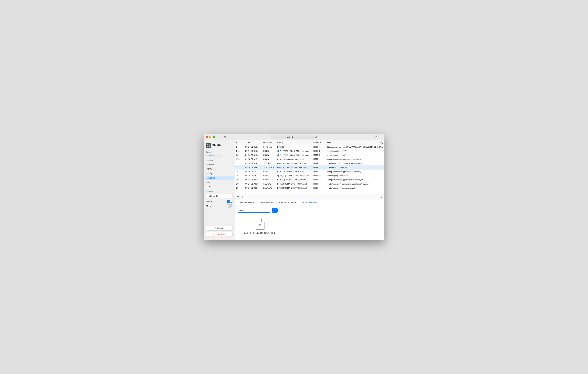 The height and width of the screenshot is (374, 588). What do you see at coordinates (294, 137) in the screenshot?
I see `titlebar-center: ↺` at bounding box center [294, 137].